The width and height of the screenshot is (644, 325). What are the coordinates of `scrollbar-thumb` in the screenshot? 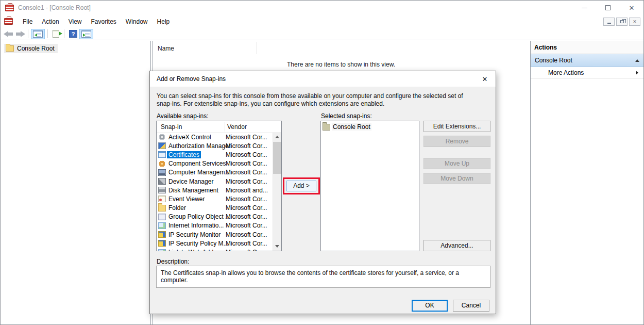 It's located at (277, 158).